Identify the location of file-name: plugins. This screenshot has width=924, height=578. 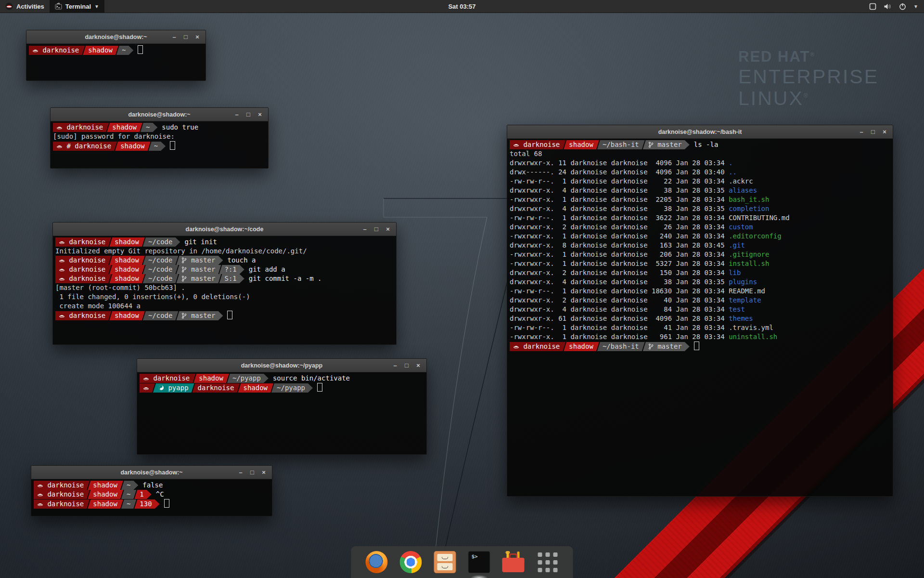
(743, 282).